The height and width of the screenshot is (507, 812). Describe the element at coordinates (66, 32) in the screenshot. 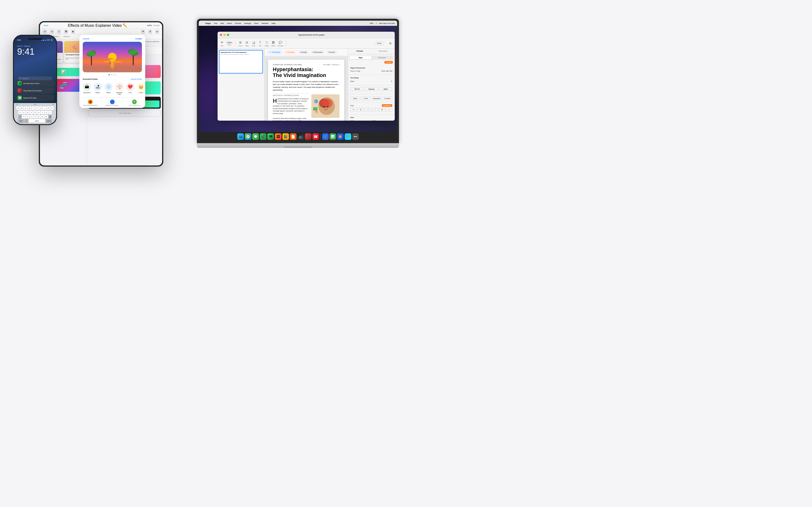

I see `image-insert-icon: 🖼` at that location.